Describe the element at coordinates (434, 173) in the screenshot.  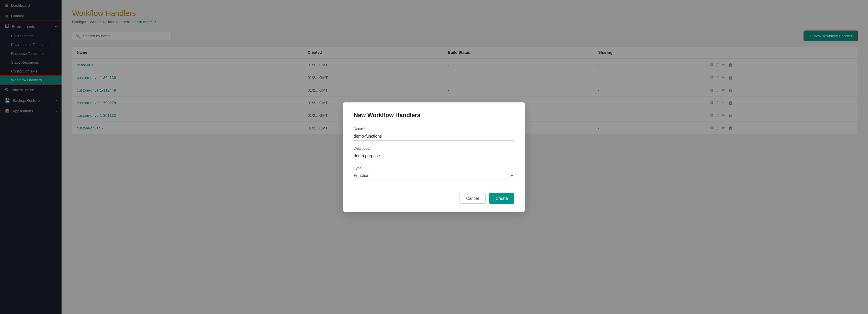
I see `type-field-group: Type * Function Container Script ▾` at that location.